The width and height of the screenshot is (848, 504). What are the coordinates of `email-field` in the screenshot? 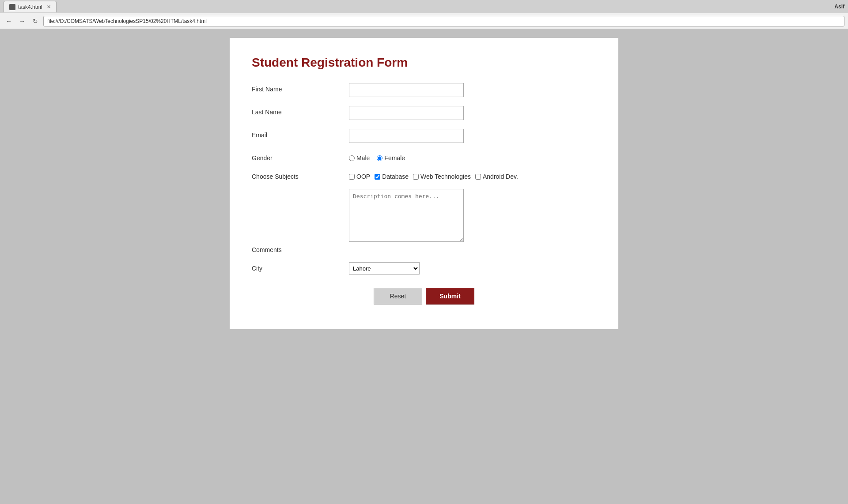 It's located at (473, 136).